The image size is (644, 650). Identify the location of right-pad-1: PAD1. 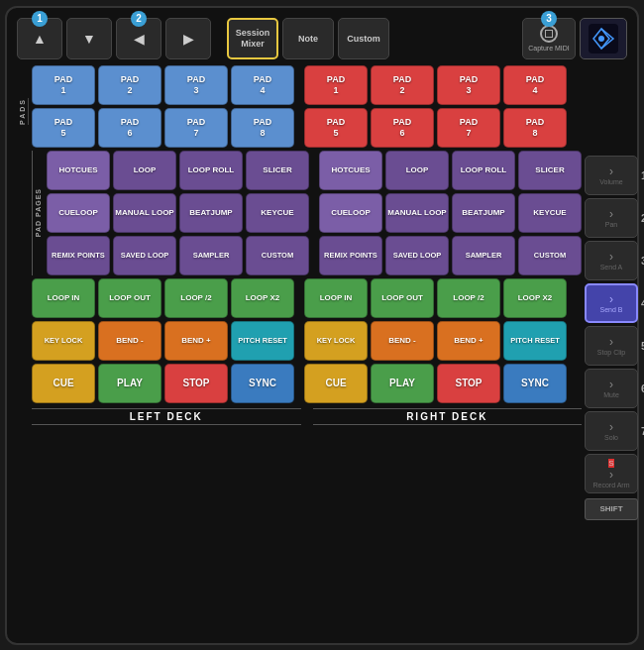
(336, 85).